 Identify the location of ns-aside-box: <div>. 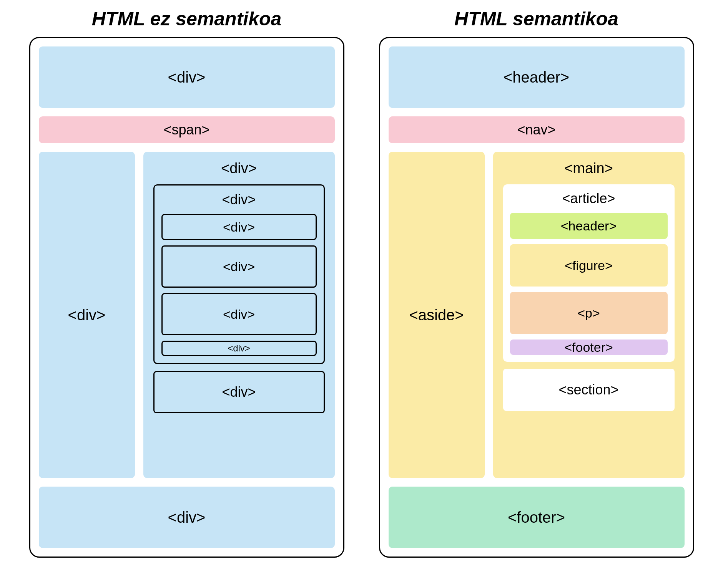
(87, 315).